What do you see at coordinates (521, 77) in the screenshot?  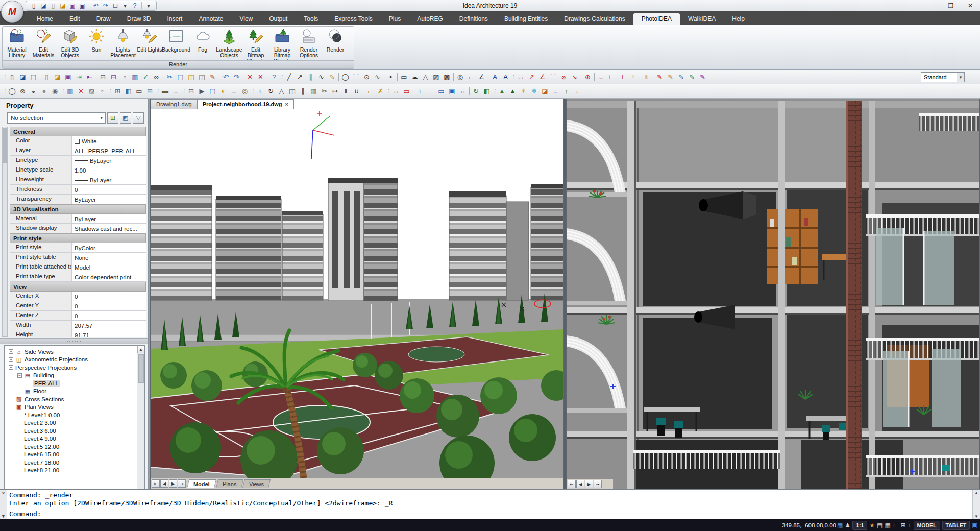 I see `dim-linear-icon: ↔` at bounding box center [521, 77].